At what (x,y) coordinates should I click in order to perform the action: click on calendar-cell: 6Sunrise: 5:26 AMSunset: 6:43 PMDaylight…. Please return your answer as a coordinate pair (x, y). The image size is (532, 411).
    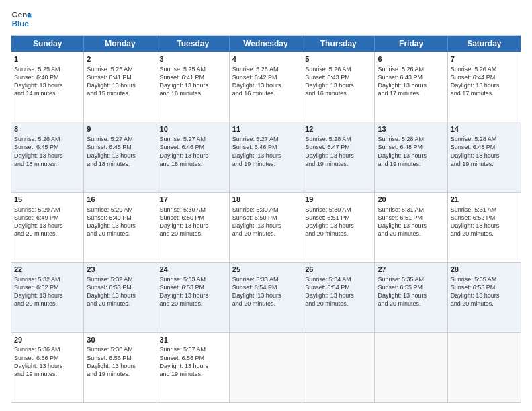
    Looking at the image, I should click on (411, 87).